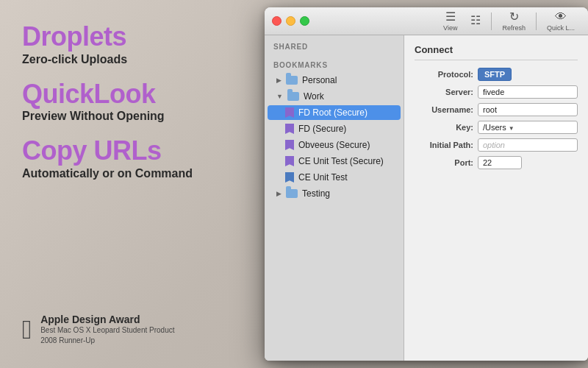 The height and width of the screenshot is (368, 588). What do you see at coordinates (140, 116) in the screenshot?
I see `quicklook-subtitle: Preview Without Opening` at bounding box center [140, 116].